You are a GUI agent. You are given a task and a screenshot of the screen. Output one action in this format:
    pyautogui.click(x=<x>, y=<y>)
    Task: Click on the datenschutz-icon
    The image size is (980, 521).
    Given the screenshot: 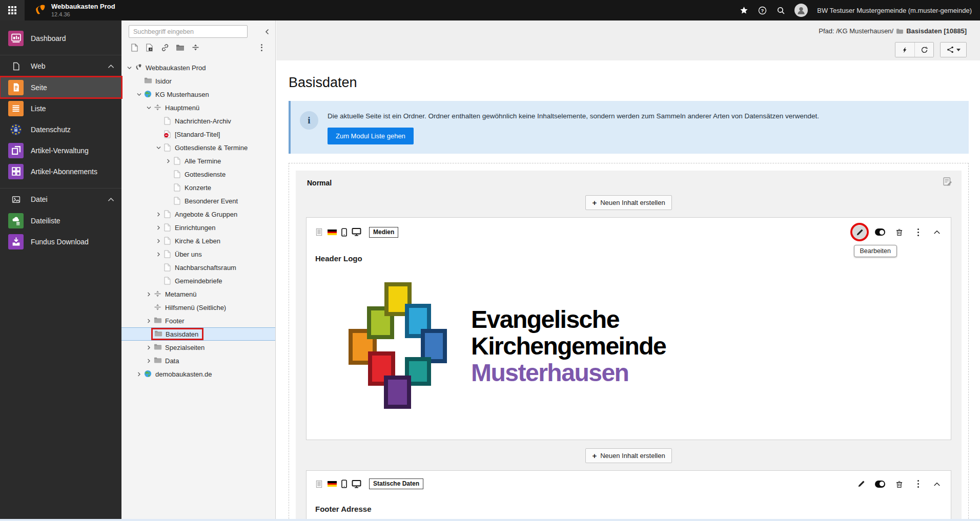 What is the action you would take?
    pyautogui.click(x=16, y=130)
    